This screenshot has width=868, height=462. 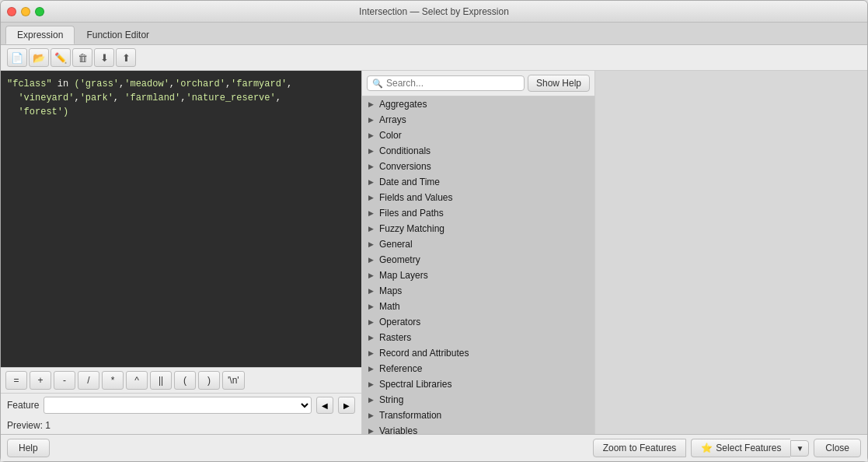 What do you see at coordinates (446, 83) in the screenshot?
I see `search-input-wrap: 🔍` at bounding box center [446, 83].